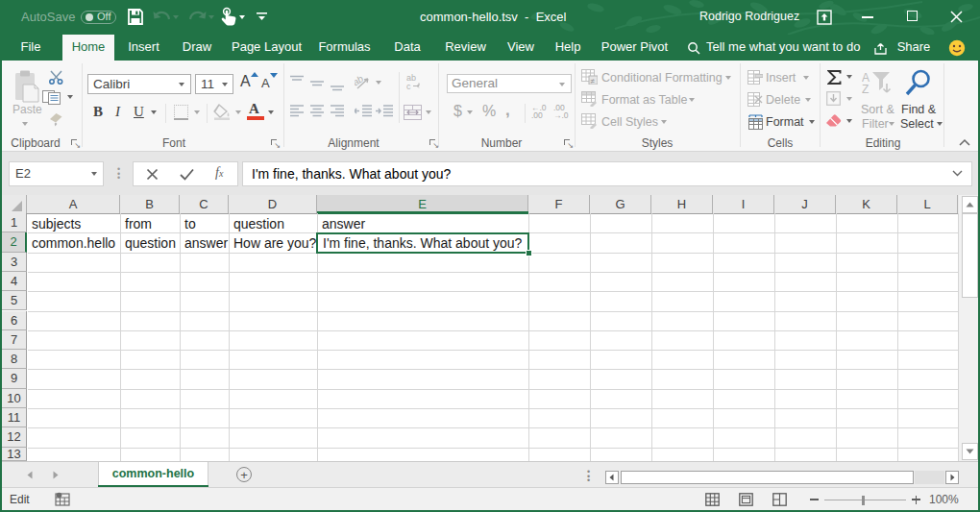  Describe the element at coordinates (409, 86) in the screenshot. I see `svg-text: c` at that location.